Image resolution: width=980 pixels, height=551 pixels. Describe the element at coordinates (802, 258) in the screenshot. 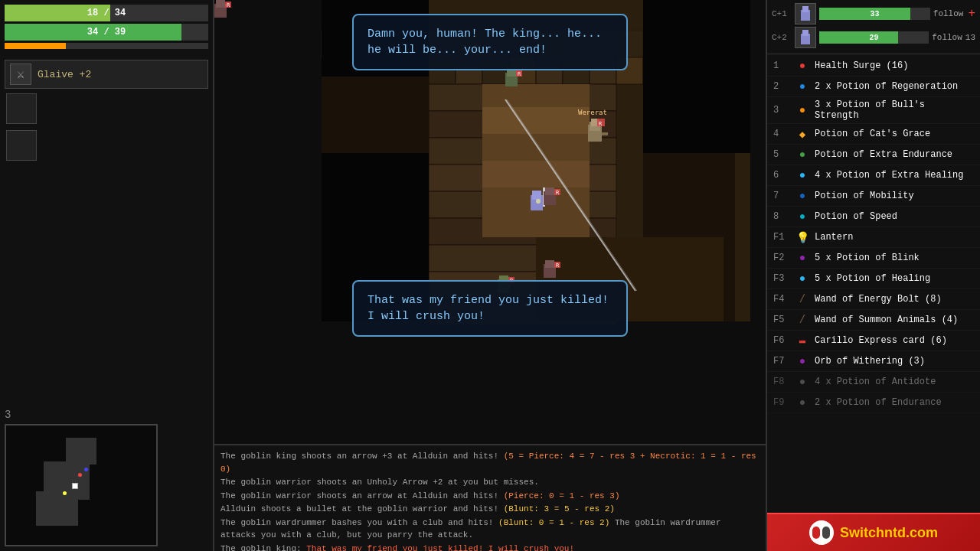

I see `inv-icon-10: ●` at that location.